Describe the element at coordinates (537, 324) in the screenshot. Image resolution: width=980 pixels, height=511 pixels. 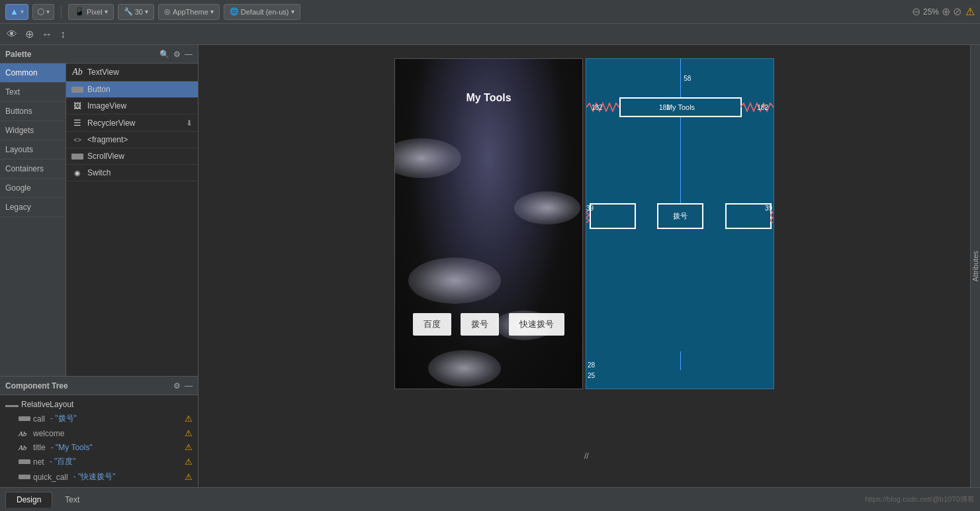
I see `btn-quick-call: 快速拨号` at that location.